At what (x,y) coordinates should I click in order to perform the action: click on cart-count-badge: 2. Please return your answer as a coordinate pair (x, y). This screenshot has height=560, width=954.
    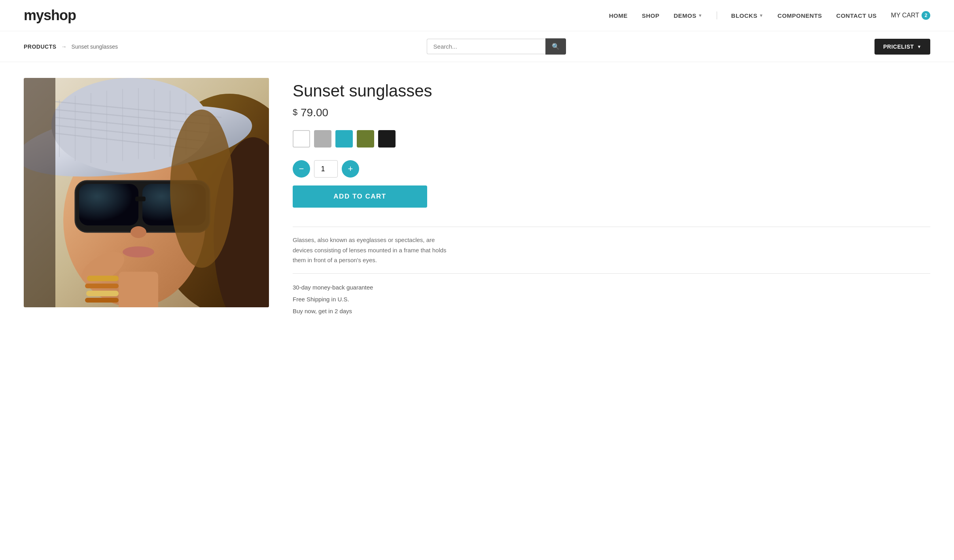
    Looking at the image, I should click on (926, 15).